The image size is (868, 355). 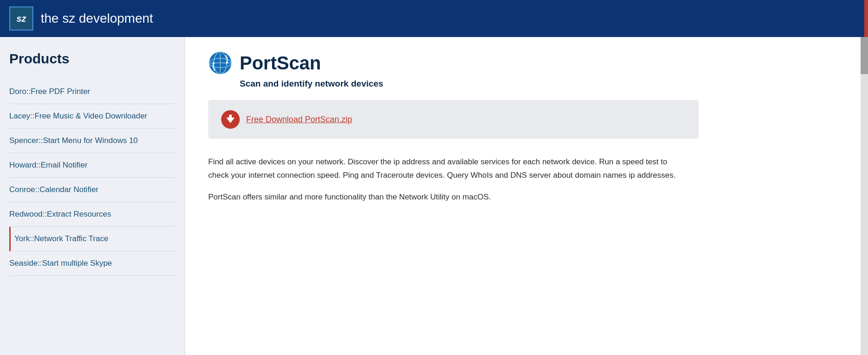 I want to click on site-header: sz the sz development, so click(x=434, y=19).